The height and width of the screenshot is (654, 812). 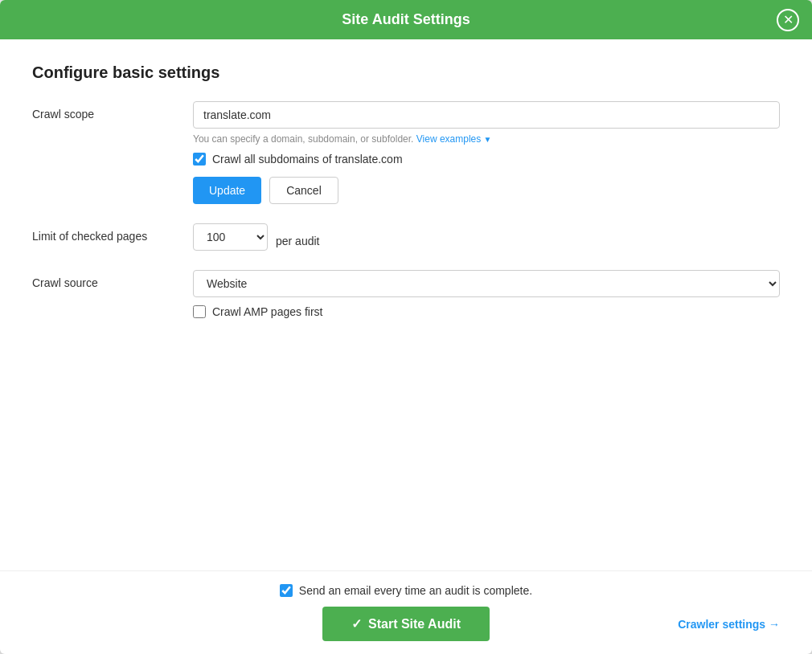 What do you see at coordinates (406, 153) in the screenshot?
I see `crawl-scope-row: Crawl scope You can specify a domain, su…` at bounding box center [406, 153].